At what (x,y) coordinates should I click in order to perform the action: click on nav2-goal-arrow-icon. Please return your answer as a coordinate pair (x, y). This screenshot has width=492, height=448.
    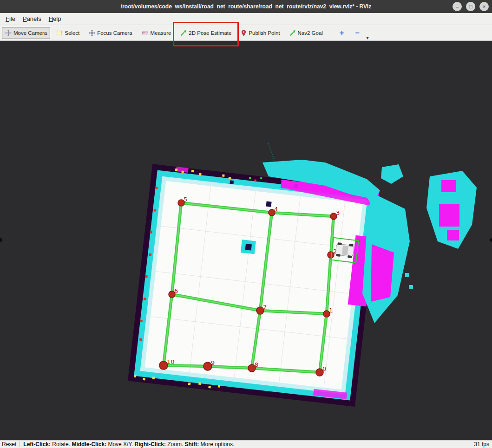
    Looking at the image, I should click on (293, 33).